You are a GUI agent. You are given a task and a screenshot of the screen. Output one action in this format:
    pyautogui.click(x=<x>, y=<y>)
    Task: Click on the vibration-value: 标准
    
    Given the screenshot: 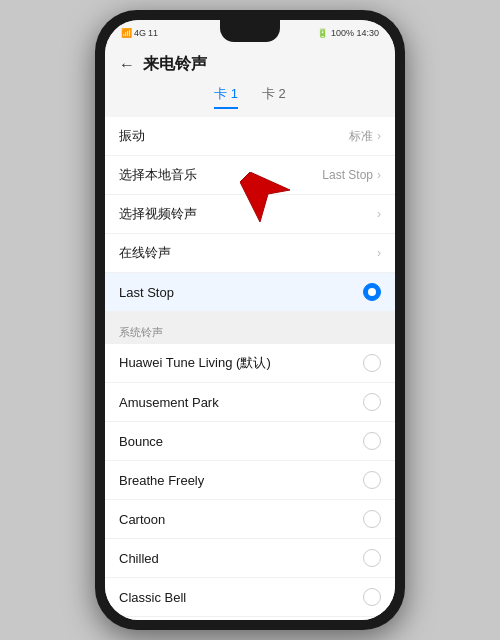 What is the action you would take?
    pyautogui.click(x=361, y=136)
    